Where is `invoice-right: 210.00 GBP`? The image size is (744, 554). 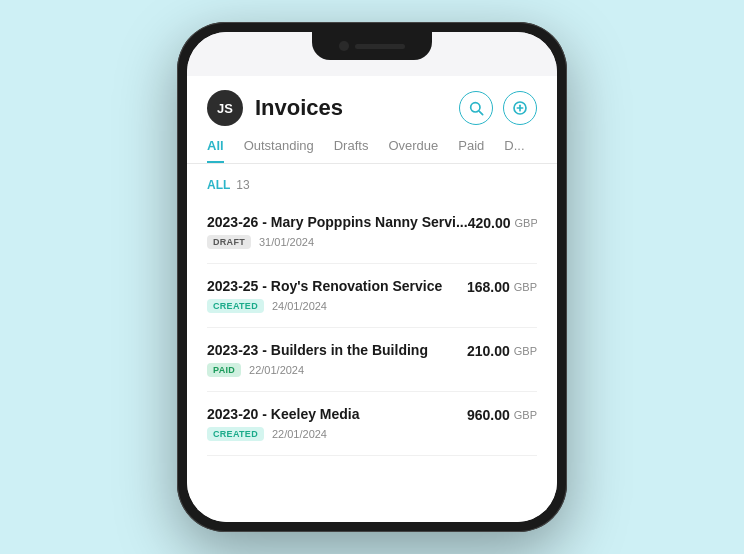
invoice-right: 210.00 GBP is located at coordinates (502, 350).